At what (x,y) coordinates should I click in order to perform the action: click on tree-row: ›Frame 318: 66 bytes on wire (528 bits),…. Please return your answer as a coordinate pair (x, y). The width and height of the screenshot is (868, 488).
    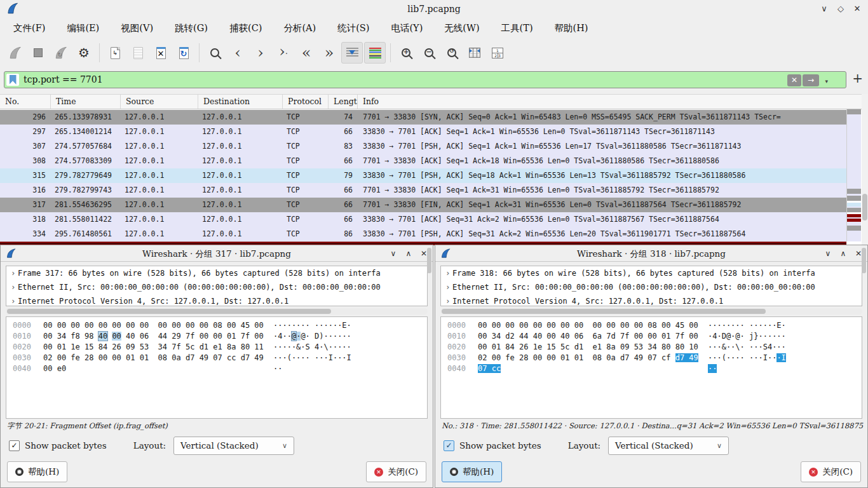
    Looking at the image, I should click on (651, 273).